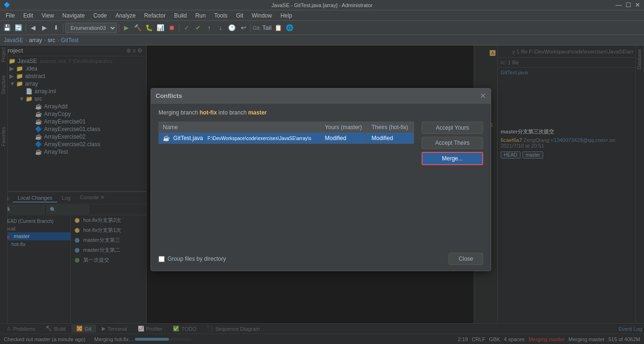 The width and height of the screenshot is (644, 344). What do you see at coordinates (286, 132) in the screenshot?
I see `conflicts-table: Name Yours (master) Theirs (hot-fix) ☕ G…` at bounding box center [286, 132].